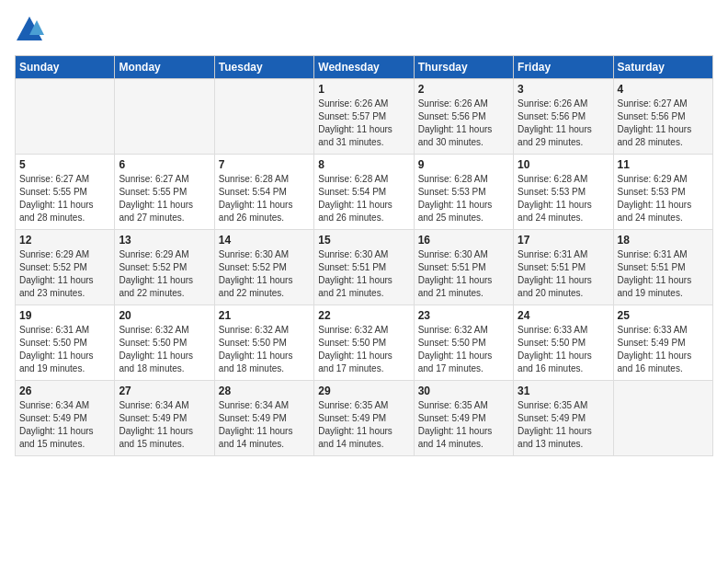  What do you see at coordinates (64, 274) in the screenshot?
I see `day-info: Sunrise: 6:29 AM Sunset: 5:52 PM Dayligh…` at bounding box center [64, 274].